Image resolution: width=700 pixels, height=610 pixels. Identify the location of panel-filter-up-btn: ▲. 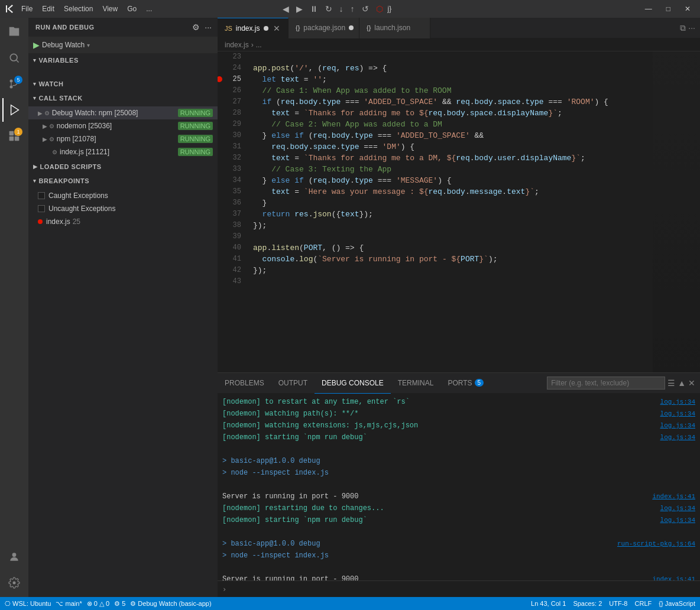
(682, 383).